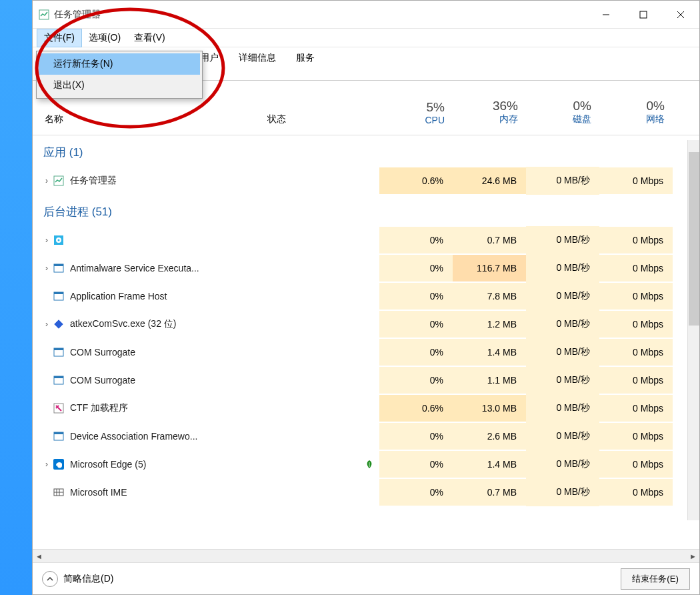 Image resolution: width=700 pixels, height=595 pixels. I want to click on col-status: 状态, so click(319, 119).